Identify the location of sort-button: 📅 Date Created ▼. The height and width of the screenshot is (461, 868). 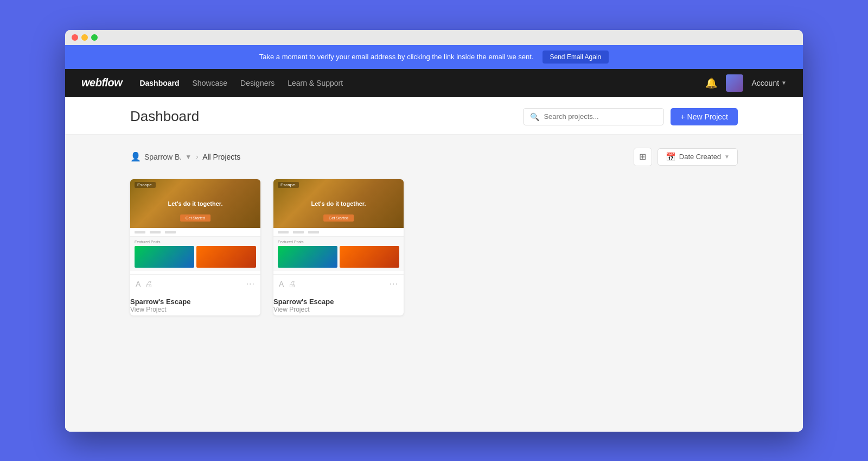
(698, 157).